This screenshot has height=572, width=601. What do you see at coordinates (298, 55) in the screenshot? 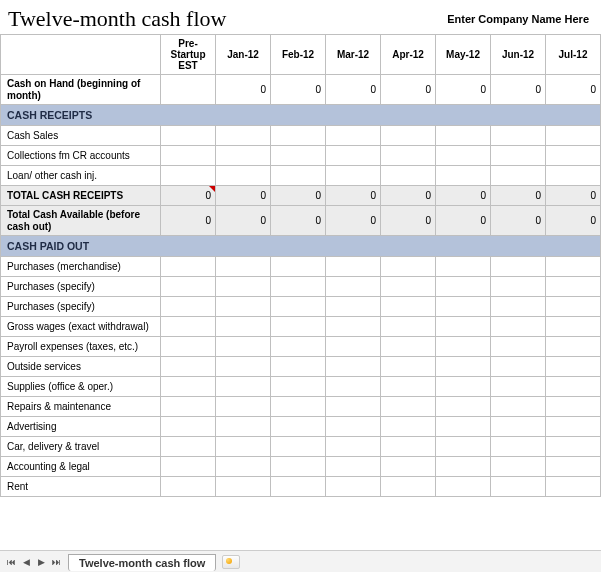
I see `col-feb: Feb-12` at bounding box center [298, 55].